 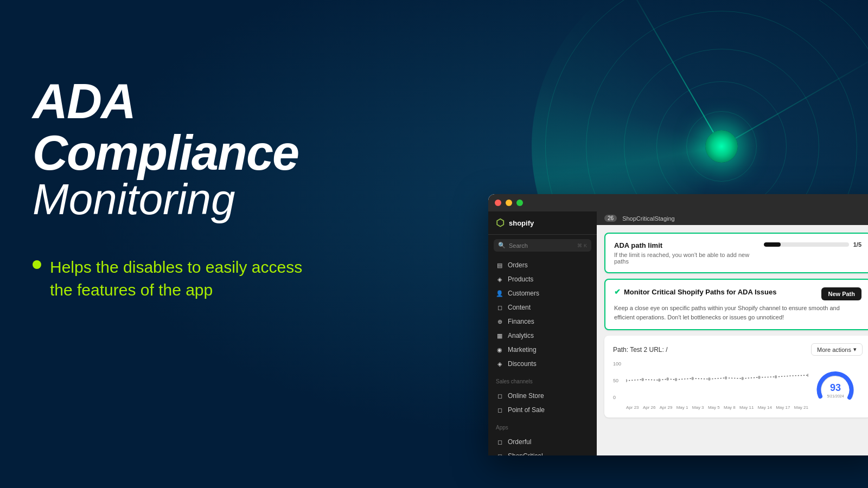 I want to click on ada-progress-section: 1/5, so click(x=813, y=245).